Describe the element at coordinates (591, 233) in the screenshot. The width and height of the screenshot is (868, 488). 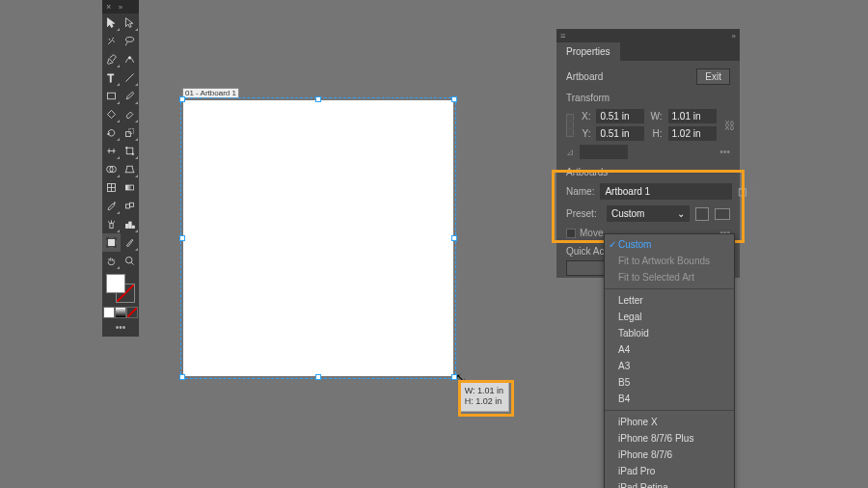
I see `move-art-label: Move` at that location.